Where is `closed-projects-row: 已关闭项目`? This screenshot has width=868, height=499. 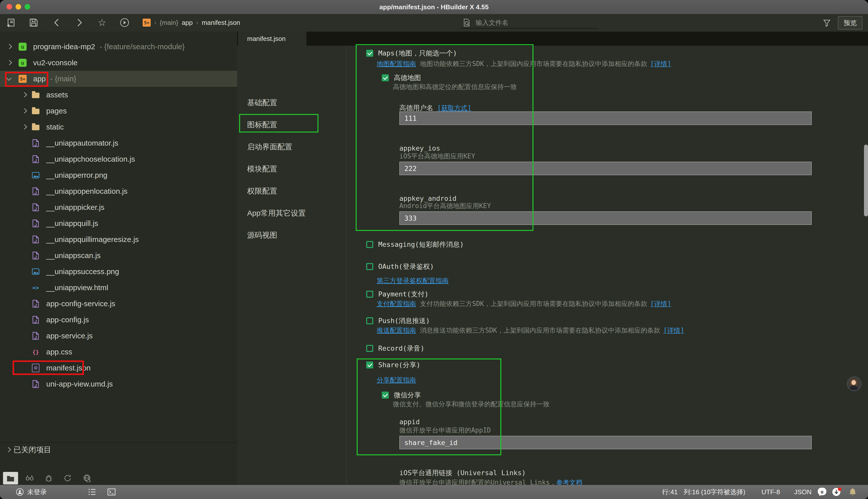 closed-projects-row: 已关闭项目 is located at coordinates (119, 450).